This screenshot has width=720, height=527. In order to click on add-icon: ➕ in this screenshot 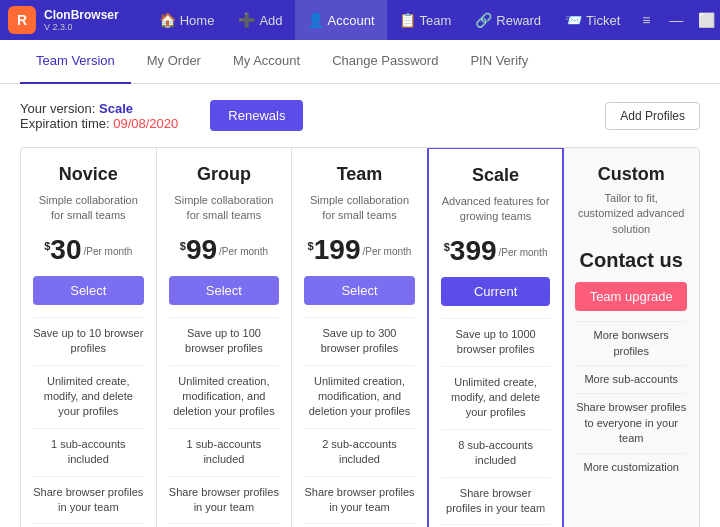, I will do `click(246, 20)`.